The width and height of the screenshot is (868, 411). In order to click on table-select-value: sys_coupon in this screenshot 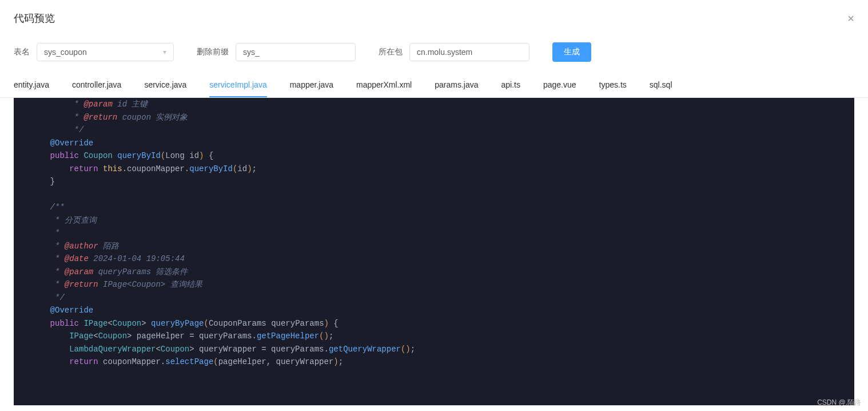, I will do `click(65, 52)`.